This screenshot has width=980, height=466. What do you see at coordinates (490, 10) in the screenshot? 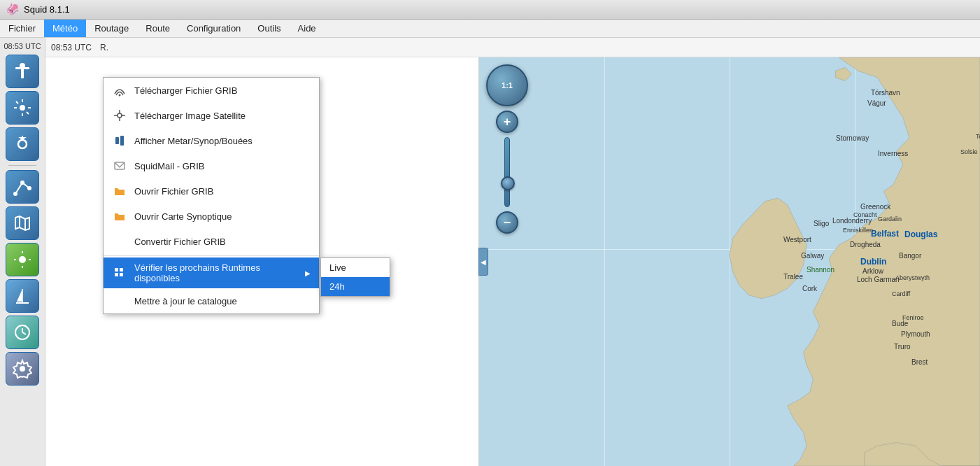
I see `titlebar: 🦑 Squid 8.1.1` at bounding box center [490, 10].